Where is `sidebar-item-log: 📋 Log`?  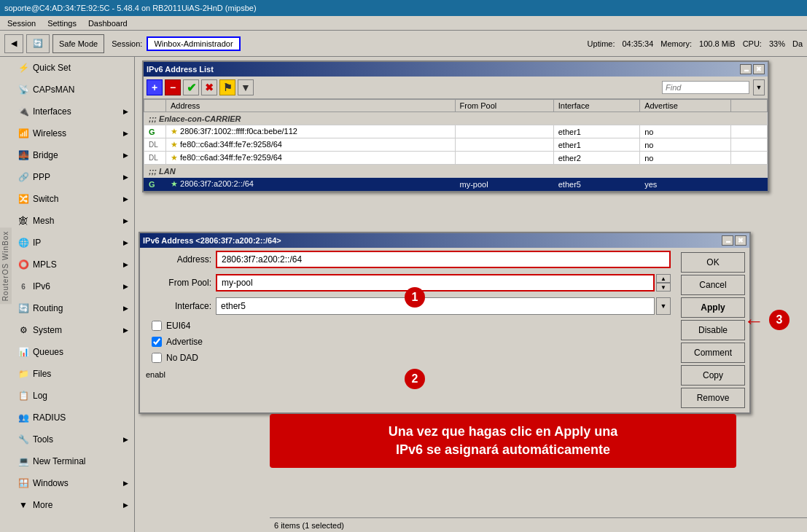
sidebar-item-log: 📋 Log is located at coordinates (73, 396).